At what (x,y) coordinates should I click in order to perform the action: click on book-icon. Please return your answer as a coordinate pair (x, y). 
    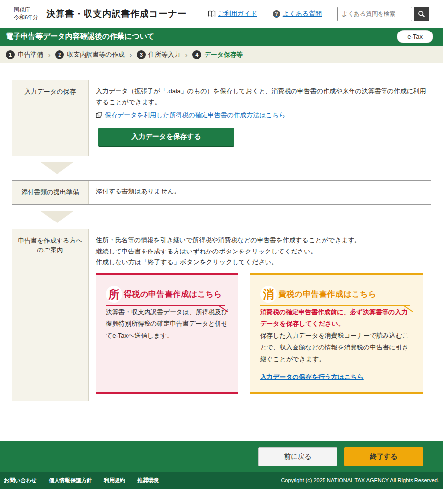
    Looking at the image, I should click on (212, 14).